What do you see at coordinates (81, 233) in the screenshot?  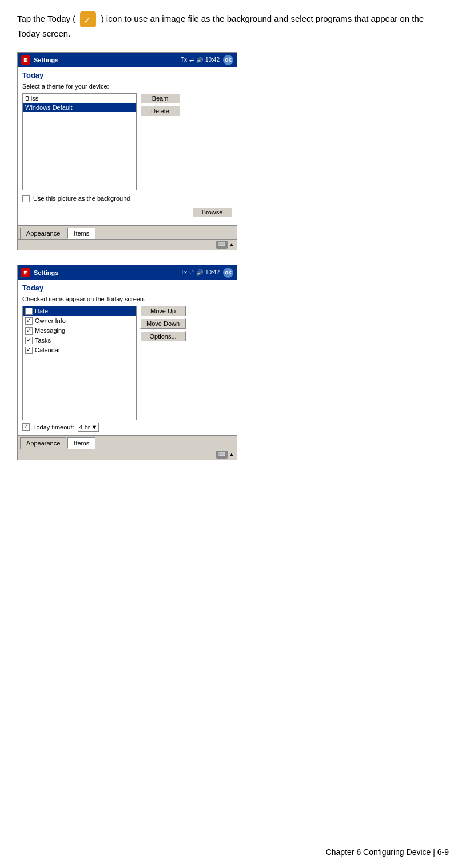 I see `tab1-items: Items` at bounding box center [81, 233].